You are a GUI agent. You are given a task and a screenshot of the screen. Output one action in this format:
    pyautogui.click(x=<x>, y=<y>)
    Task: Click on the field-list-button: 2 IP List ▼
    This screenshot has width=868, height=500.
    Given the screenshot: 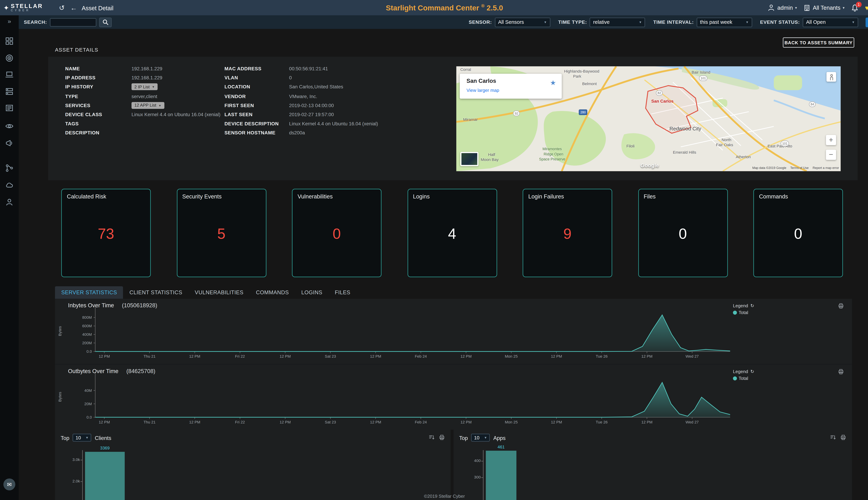 What is the action you would take?
    pyautogui.click(x=145, y=87)
    